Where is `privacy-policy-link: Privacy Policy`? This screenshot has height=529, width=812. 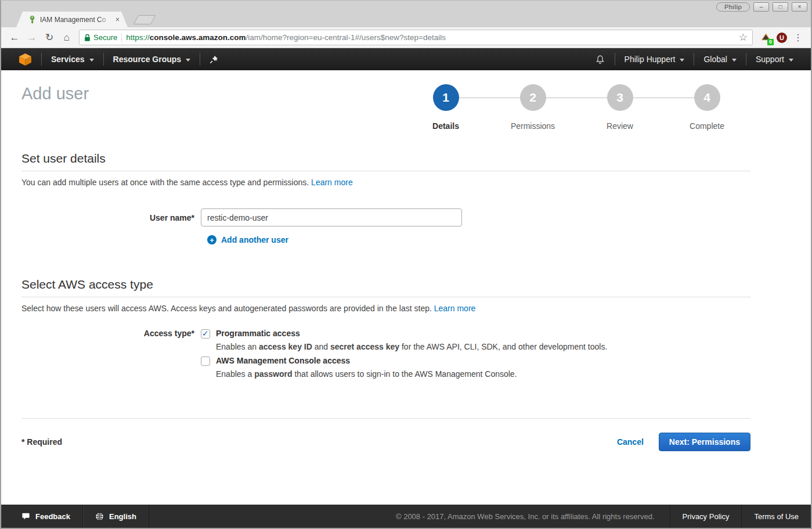 privacy-policy-link: Privacy Policy is located at coordinates (706, 516).